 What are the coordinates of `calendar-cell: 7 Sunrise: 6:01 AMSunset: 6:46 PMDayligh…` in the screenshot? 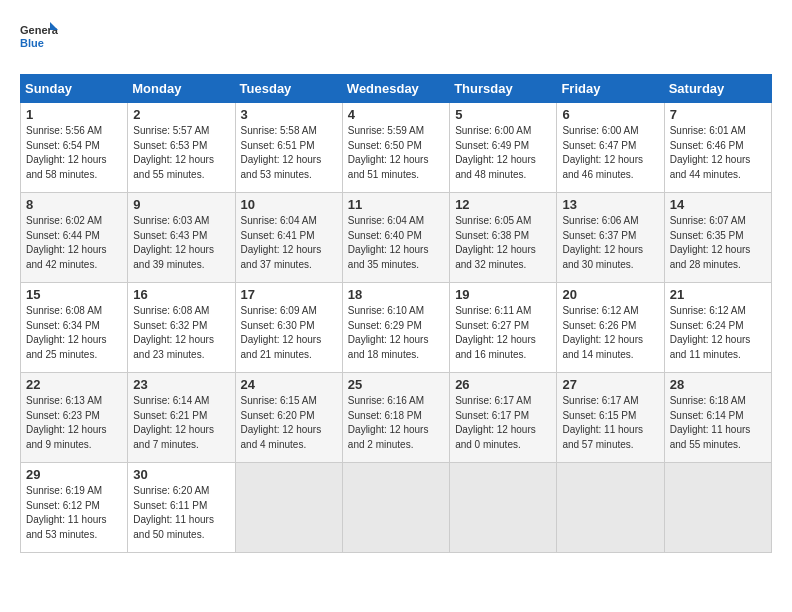 It's located at (718, 148).